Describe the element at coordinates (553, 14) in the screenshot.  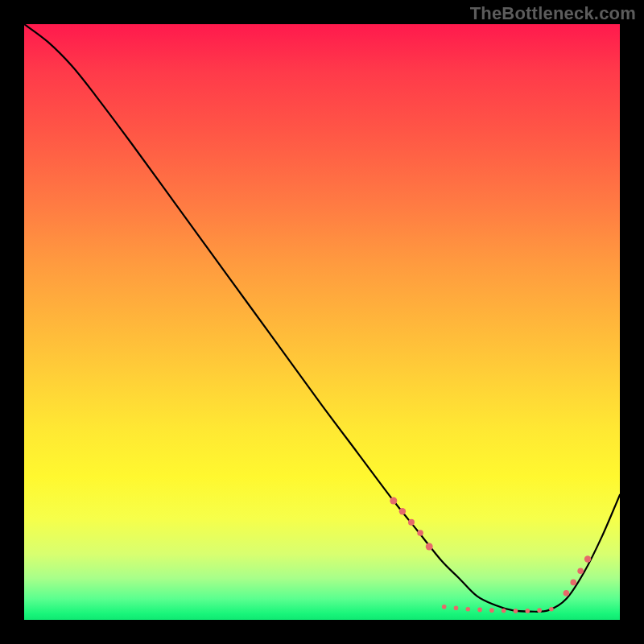
I see `watermark-text: TheBottleneck.com` at that location.